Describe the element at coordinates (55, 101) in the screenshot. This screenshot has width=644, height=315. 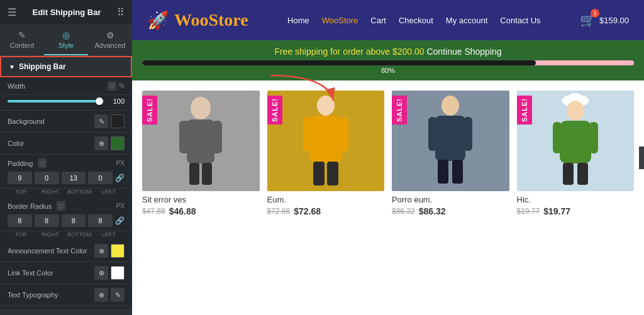
I see `slider-track` at that location.